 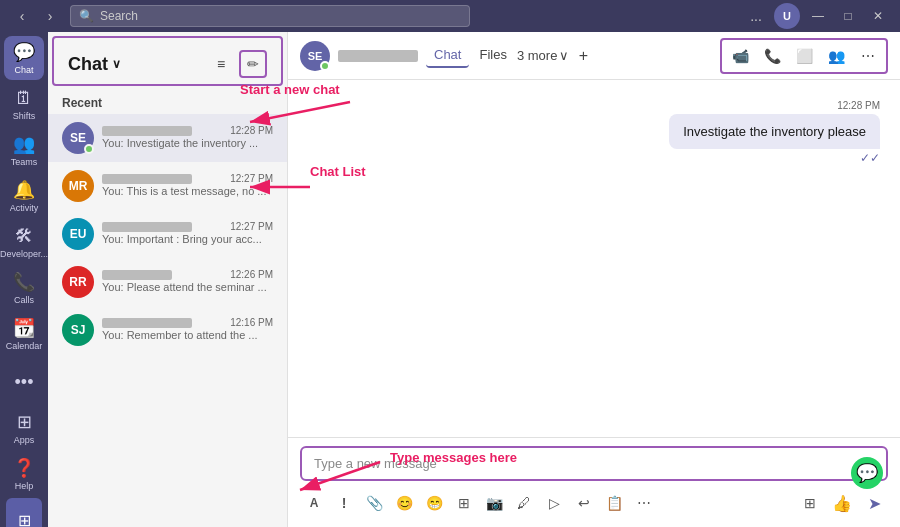 What do you see at coordinates (740, 56) in the screenshot?
I see `video-call-button: 📹` at bounding box center [740, 56].